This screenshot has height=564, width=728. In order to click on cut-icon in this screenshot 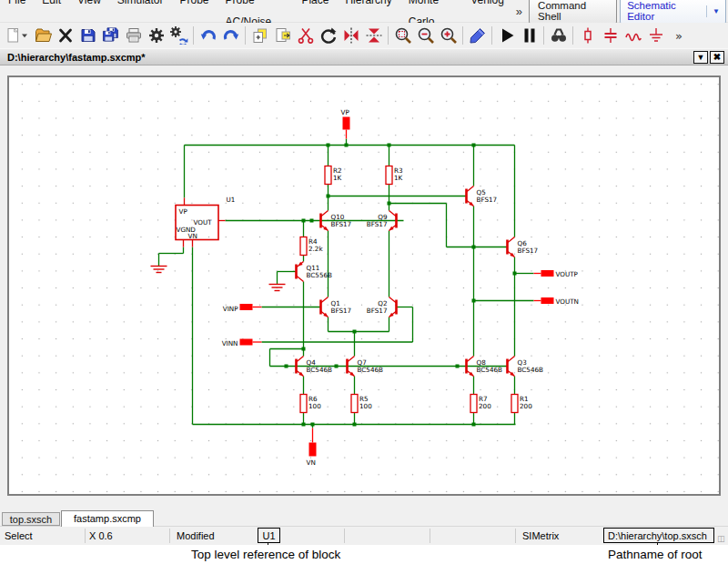, I will do `click(306, 35)`.